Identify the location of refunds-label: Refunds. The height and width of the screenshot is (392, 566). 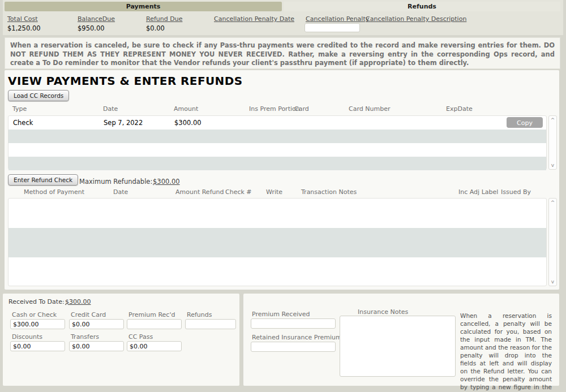
(199, 315).